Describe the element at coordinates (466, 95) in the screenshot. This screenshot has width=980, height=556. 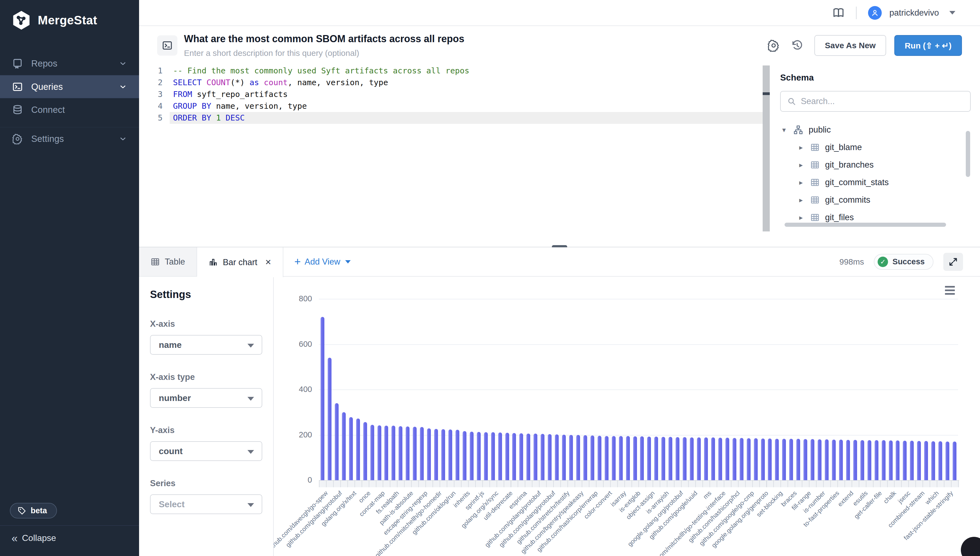
I see `code-line: FROM syft_repo_artifacts` at that location.